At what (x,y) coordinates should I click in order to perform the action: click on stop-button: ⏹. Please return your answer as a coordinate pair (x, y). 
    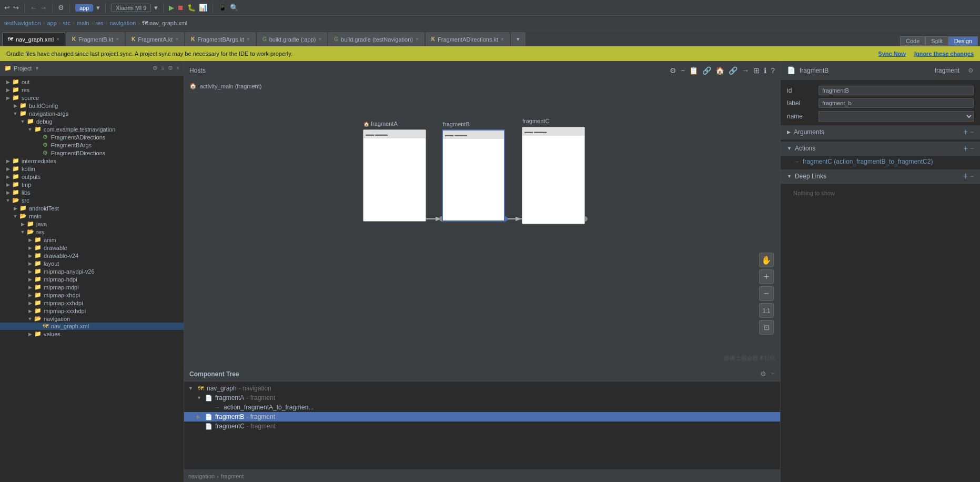
    Looking at the image, I should click on (181, 7).